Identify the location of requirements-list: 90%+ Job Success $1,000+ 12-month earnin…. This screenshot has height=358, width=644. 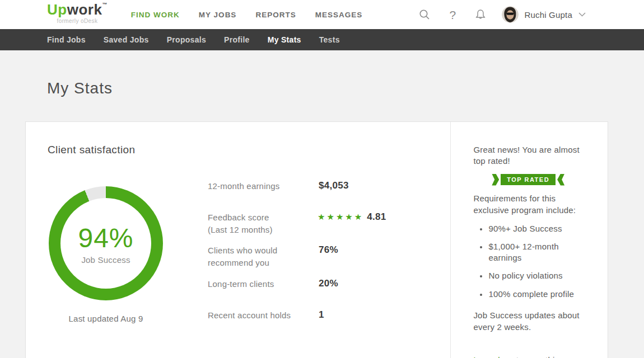
(535, 262).